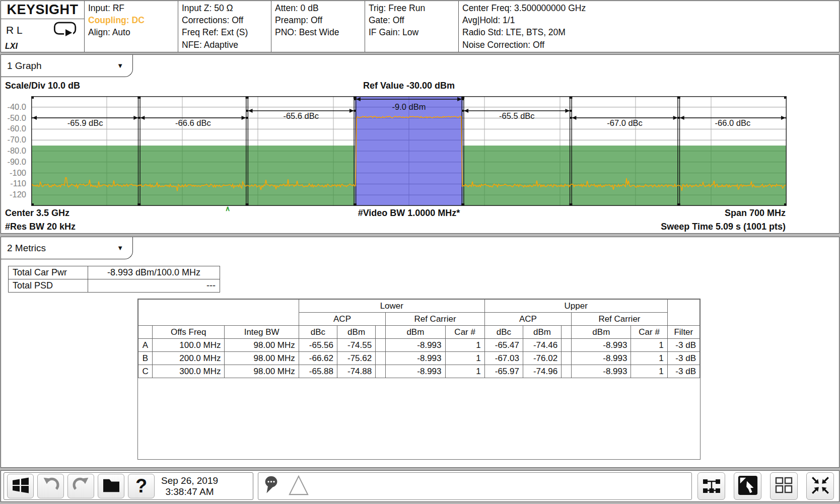 This screenshot has height=504, width=840. I want to click on header-info-line: Trig: Free Run, so click(413, 8).